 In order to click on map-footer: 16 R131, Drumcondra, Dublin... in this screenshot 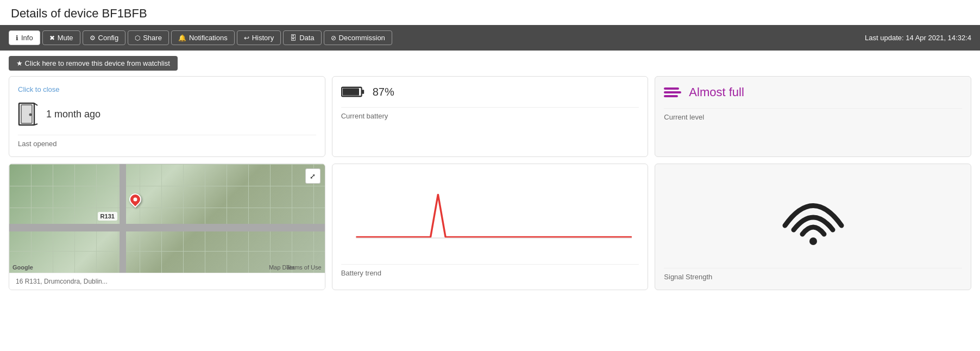, I will do `click(167, 281)`.